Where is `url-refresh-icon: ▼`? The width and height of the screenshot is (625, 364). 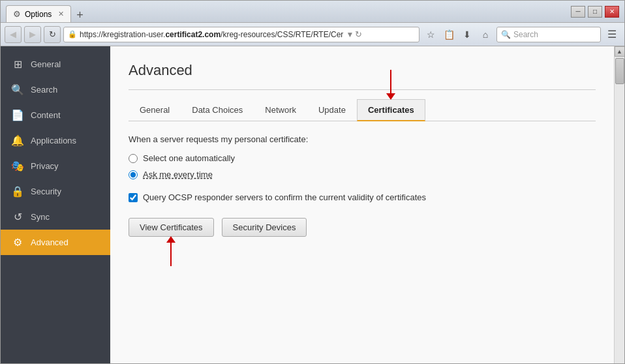 url-refresh-icon: ▼ is located at coordinates (350, 35).